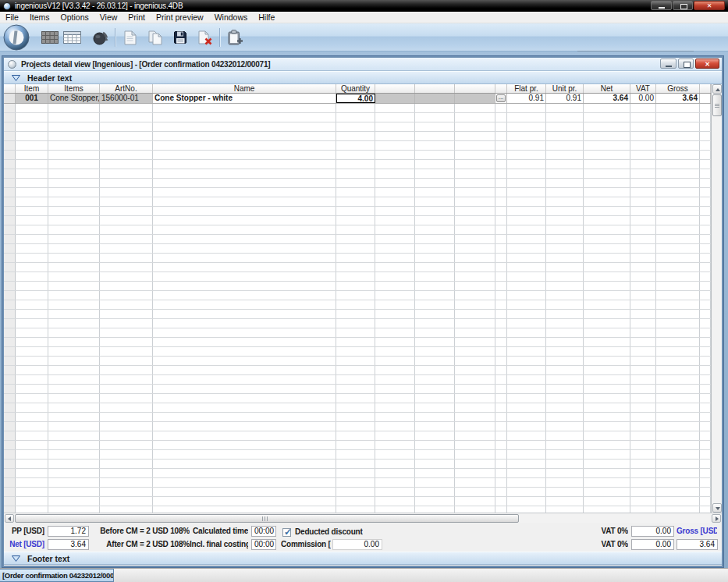  Describe the element at coordinates (363, 518) in the screenshot. I see `horizontal-scrollbar` at that location.